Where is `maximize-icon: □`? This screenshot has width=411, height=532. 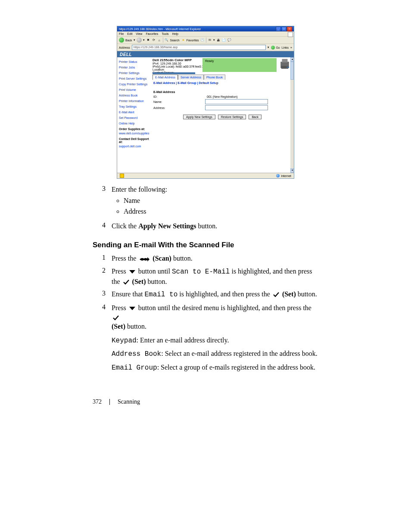
maximize-icon: □ is located at coordinates (284, 29).